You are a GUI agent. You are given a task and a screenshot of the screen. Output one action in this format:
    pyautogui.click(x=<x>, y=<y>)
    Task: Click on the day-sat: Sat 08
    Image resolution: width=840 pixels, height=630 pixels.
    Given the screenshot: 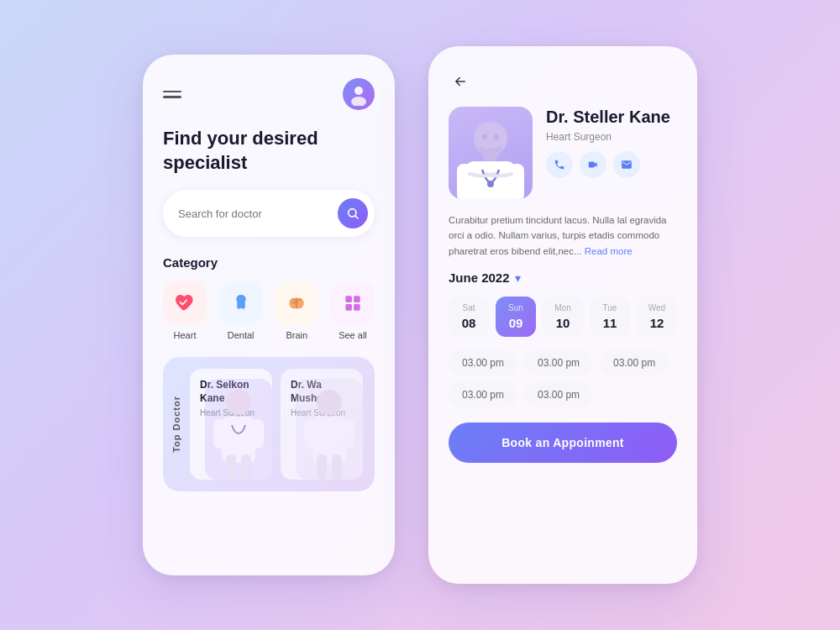 What is the action you would take?
    pyautogui.click(x=469, y=317)
    